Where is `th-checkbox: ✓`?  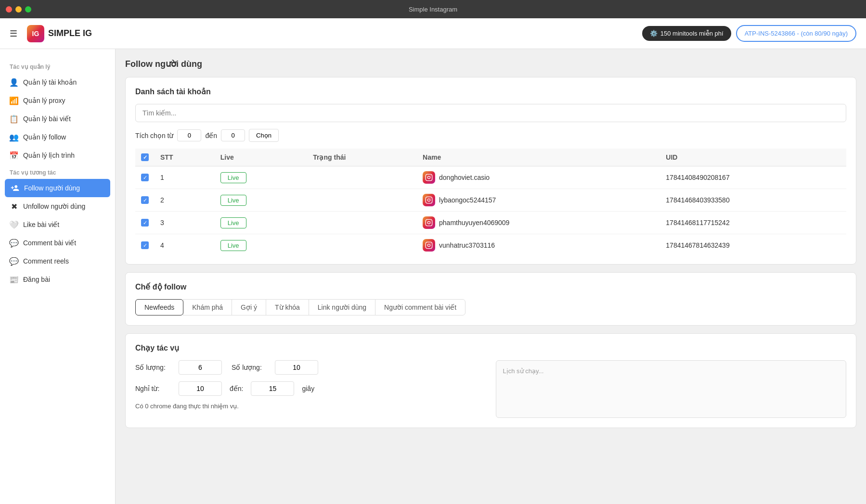
th-checkbox: ✓ is located at coordinates (145, 158).